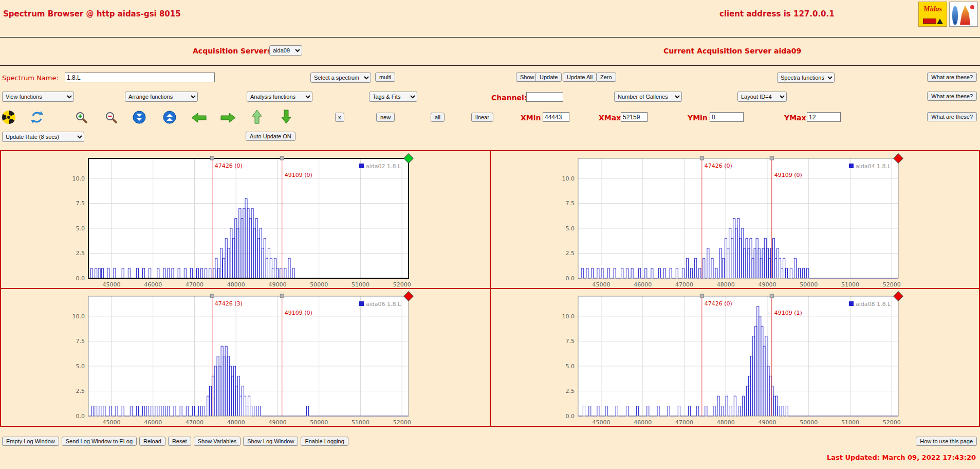  What do you see at coordinates (217, 441) in the screenshot?
I see `show-variables-button: Show Variables` at bounding box center [217, 441].